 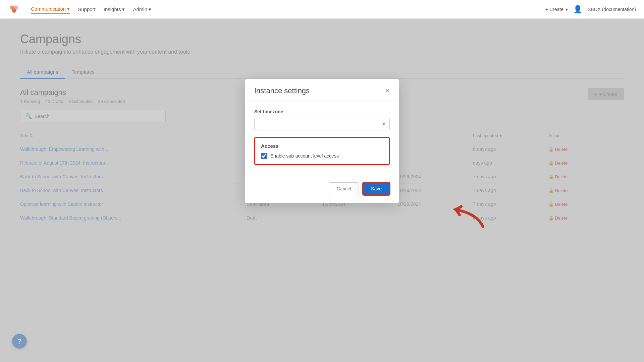 I want to click on modal-body: Set timezone ▾ Access Enable sub-account…, so click(x=322, y=141).